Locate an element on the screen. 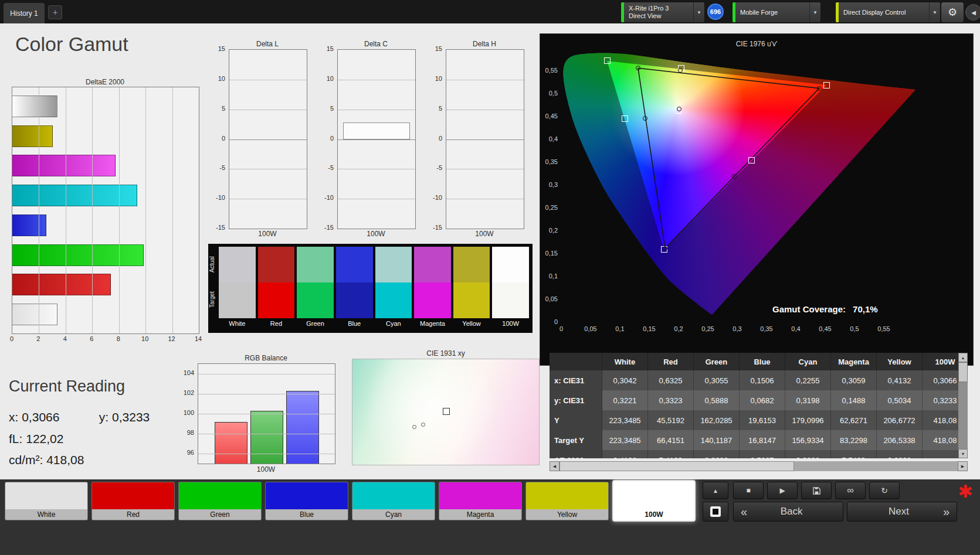 This screenshot has width=980, height=555. pattern-button-cyan: Cyan is located at coordinates (394, 501).